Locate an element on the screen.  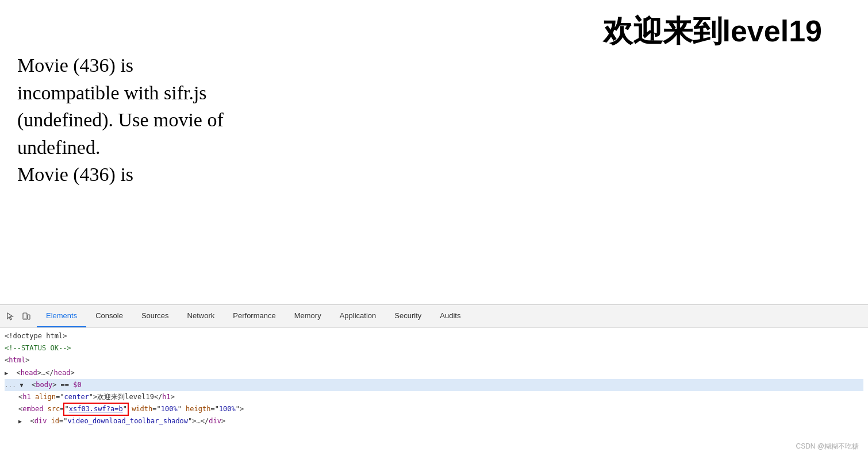
html-head-tag: ▶ <head>…</head> is located at coordinates (434, 373).